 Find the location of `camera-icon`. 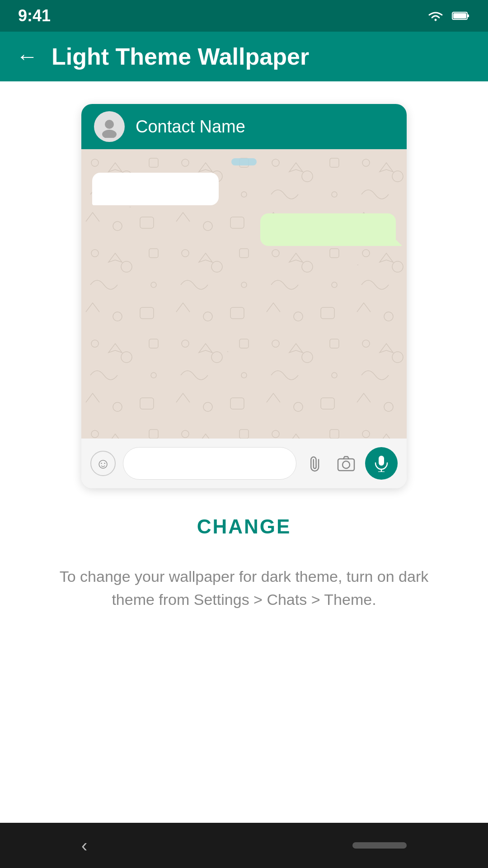

camera-icon is located at coordinates (346, 463).